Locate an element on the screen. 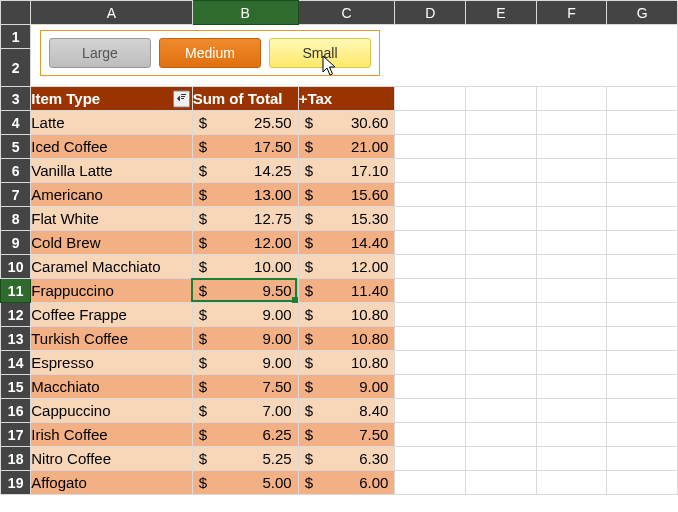 The image size is (678, 512). row-header-7: 7 is located at coordinates (16, 195).